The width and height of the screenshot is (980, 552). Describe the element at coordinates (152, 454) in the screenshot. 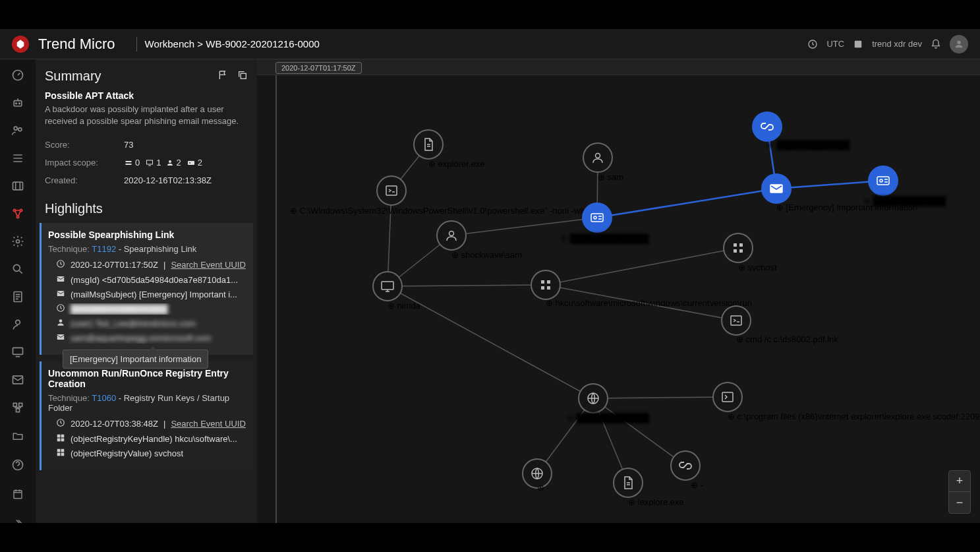

I see `event-item: (objectRegistryValue) svchost` at that location.